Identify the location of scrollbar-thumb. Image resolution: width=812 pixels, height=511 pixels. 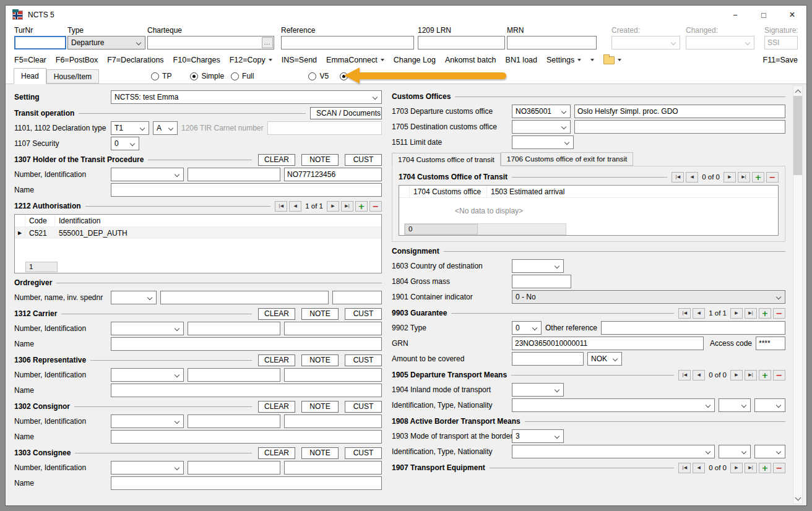
(798, 135).